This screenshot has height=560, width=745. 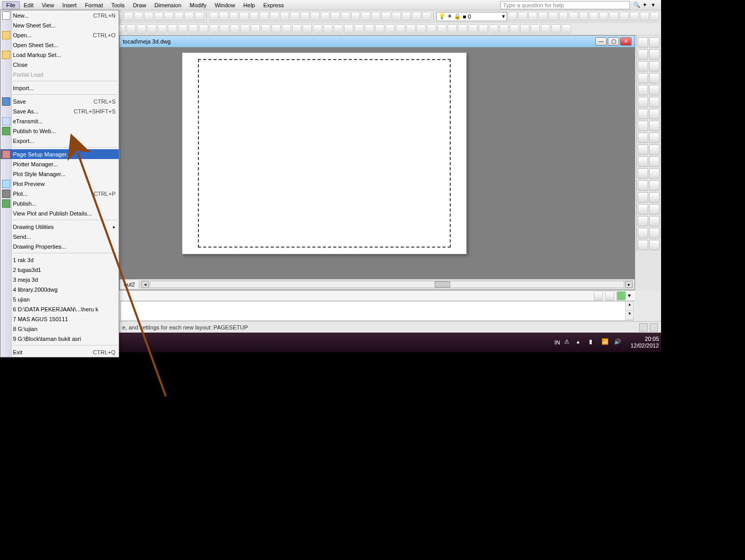 What do you see at coordinates (60, 16) in the screenshot?
I see `file-menu-item: New...CTRL+N` at bounding box center [60, 16].